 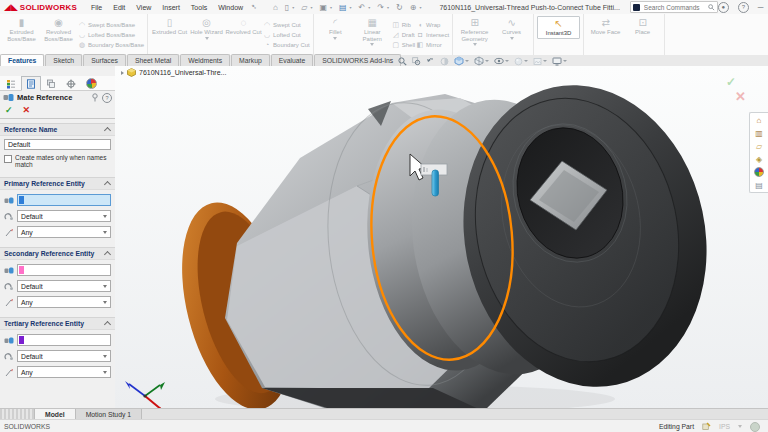 What do you see at coordinates (58, 324) in the screenshot?
I see `tertiary-reference-header: Tertiary Reference Entity` at bounding box center [58, 324].